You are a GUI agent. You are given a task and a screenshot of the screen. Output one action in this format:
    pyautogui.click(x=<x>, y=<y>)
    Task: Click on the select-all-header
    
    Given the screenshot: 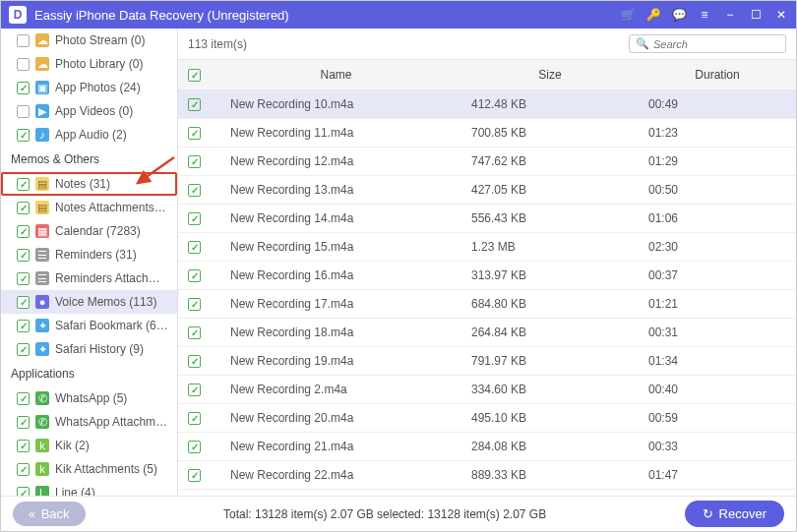 What is the action you would take?
    pyautogui.click(x=195, y=75)
    